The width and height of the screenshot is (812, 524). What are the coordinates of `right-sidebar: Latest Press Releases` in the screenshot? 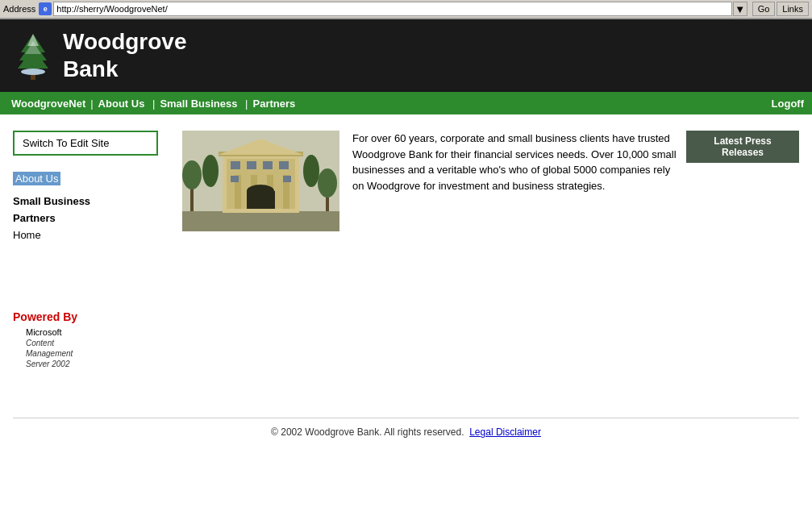 It's located at (743, 189).